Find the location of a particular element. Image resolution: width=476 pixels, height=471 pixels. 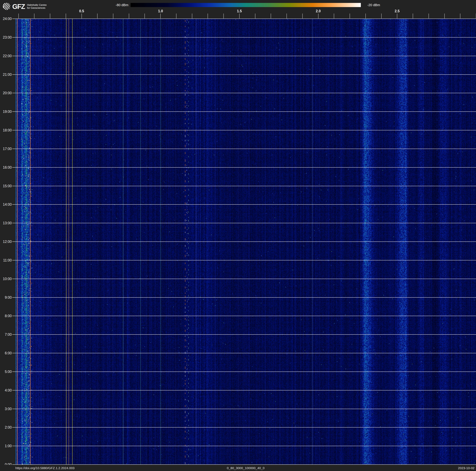

time-label: 20:00 is located at coordinates (6, 93).